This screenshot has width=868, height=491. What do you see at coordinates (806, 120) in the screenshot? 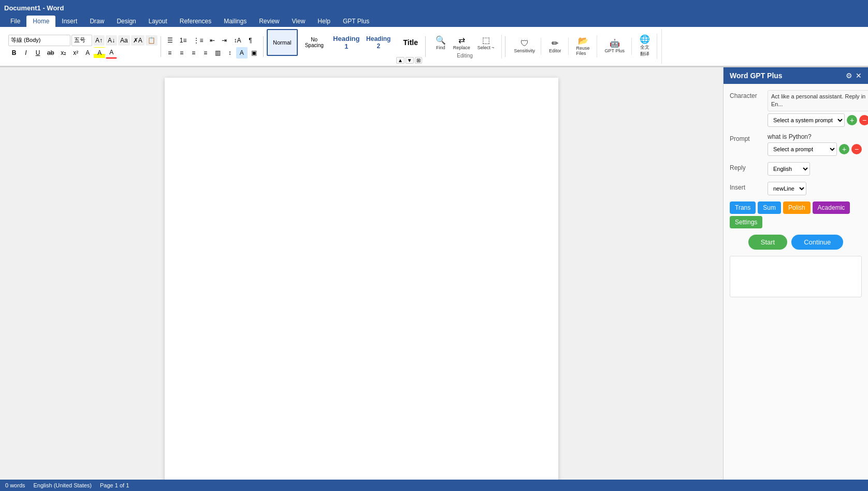
I see `system-prompt-select: Select a system prompt` at bounding box center [806, 120].